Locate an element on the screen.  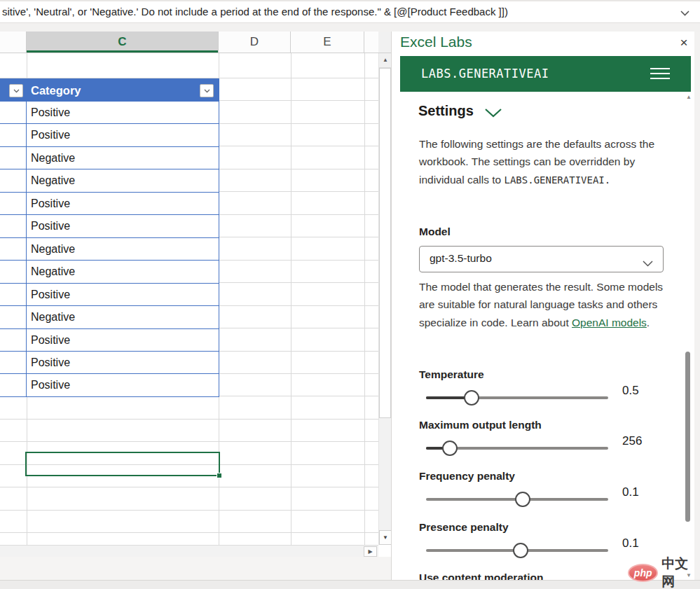
presence-penalty-value: 0.1 is located at coordinates (631, 543).